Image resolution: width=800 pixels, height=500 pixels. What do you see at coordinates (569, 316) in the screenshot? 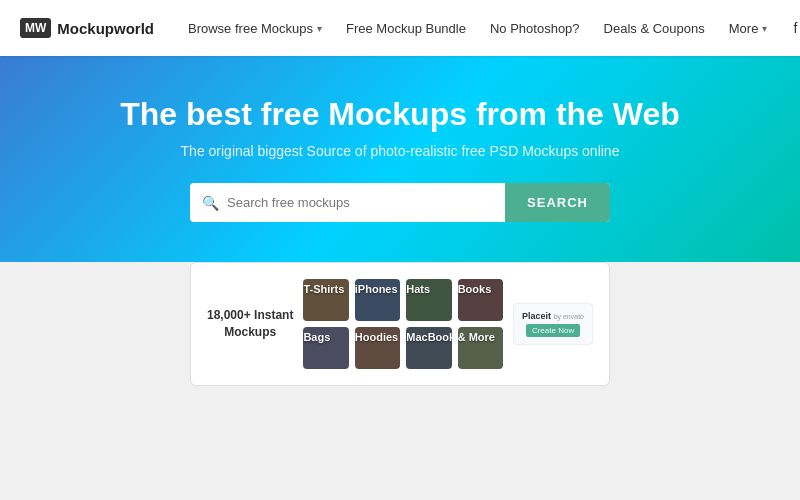
I see `placeit-by: by envato` at bounding box center [569, 316].